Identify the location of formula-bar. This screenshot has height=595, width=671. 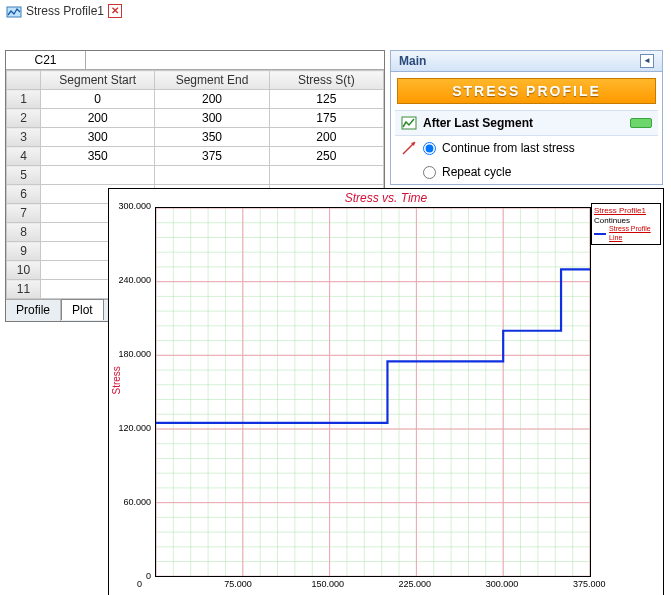
(235, 60).